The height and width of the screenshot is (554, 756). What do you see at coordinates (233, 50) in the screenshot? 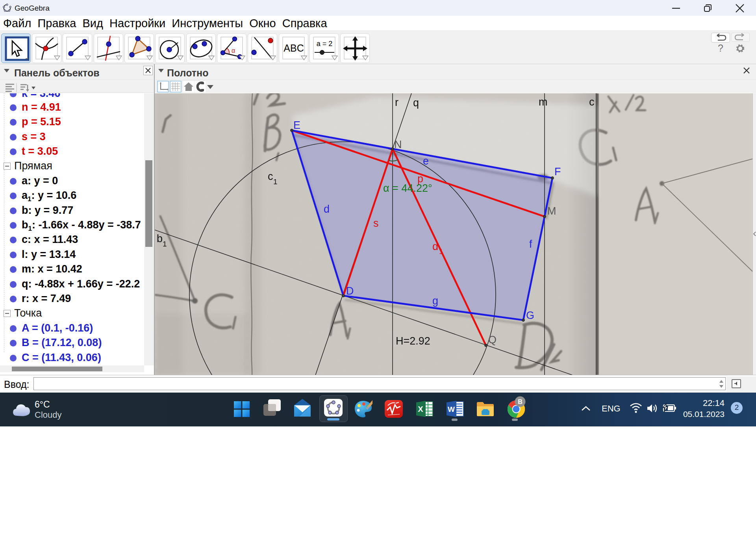
I see `svg-text: α` at bounding box center [233, 50].